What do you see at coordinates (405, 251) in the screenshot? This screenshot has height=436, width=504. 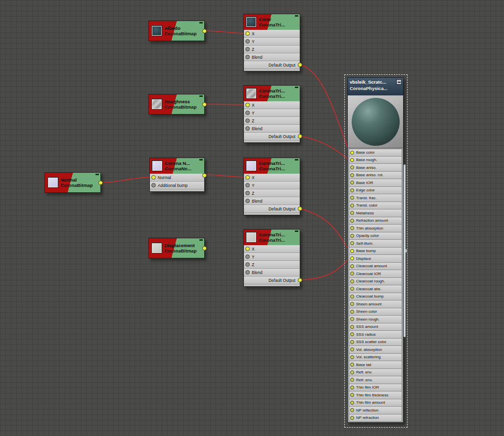 I see `material-scrollbar` at bounding box center [405, 251].